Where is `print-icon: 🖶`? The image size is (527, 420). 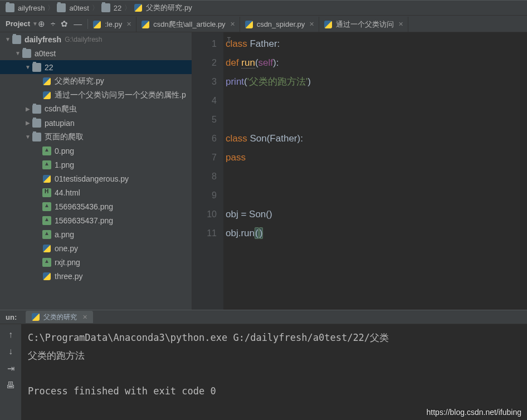
print-icon: 🖶 is located at coordinates (11, 385).